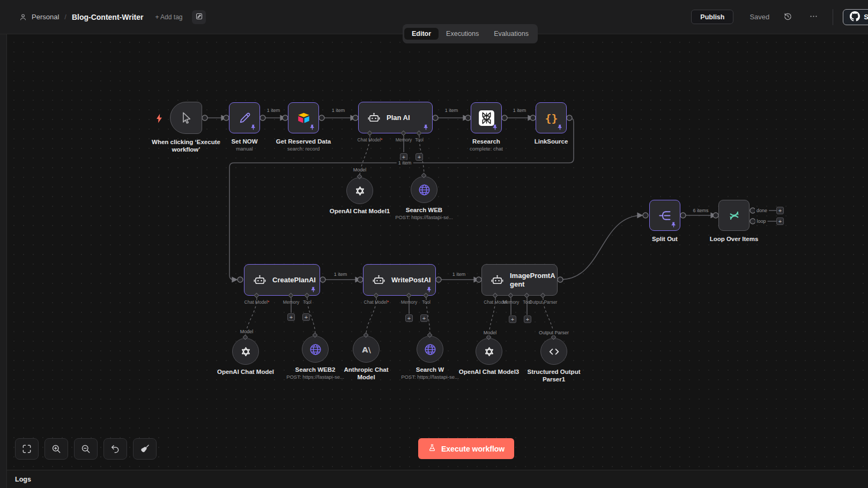  I want to click on canvas-controls, so click(86, 449).